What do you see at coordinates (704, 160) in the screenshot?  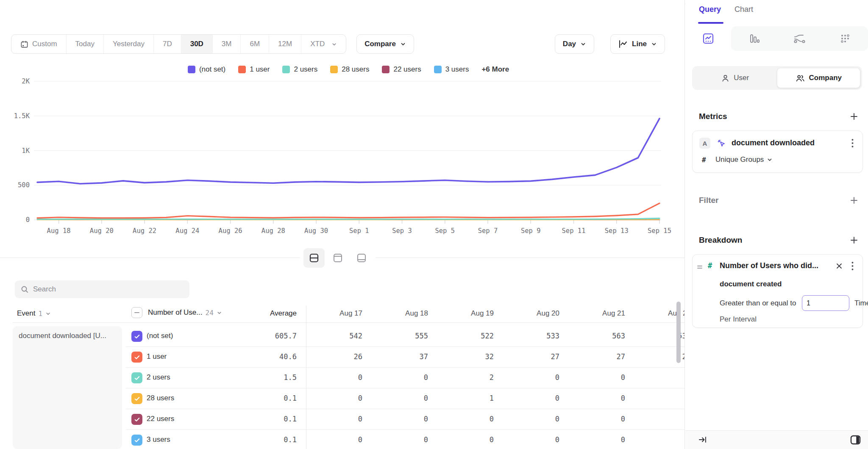 I see `measure-hash-prefix: #` at bounding box center [704, 160].